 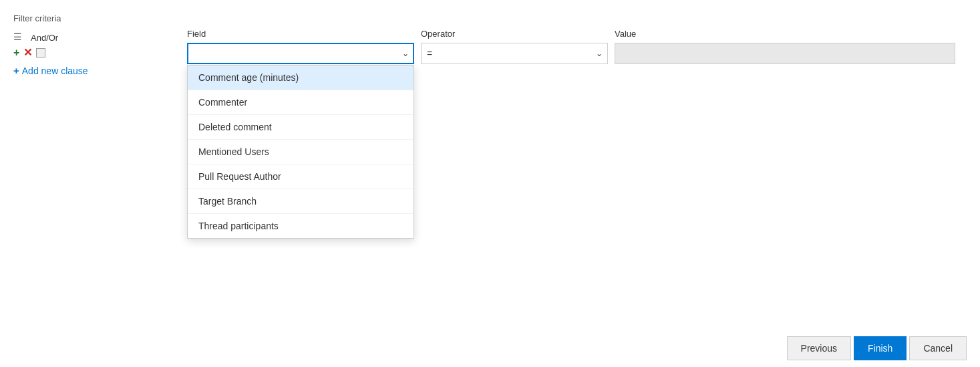 What do you see at coordinates (514, 53) in the screenshot?
I see `operator-dropdown-wrapper: = ⌄` at bounding box center [514, 53].